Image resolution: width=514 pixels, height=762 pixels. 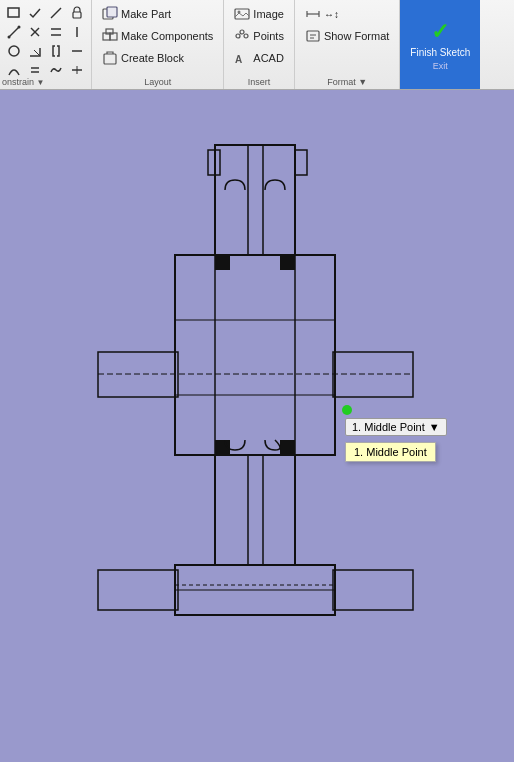 What do you see at coordinates (35, 13) in the screenshot?
I see `tool-check-coincident` at bounding box center [35, 13].